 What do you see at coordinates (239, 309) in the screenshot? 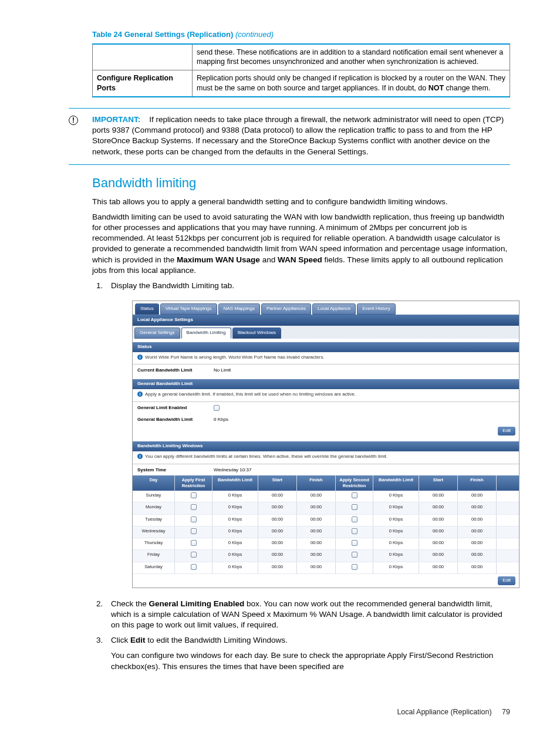
I see `tab-nas: NAS Mappings` at bounding box center [239, 309].